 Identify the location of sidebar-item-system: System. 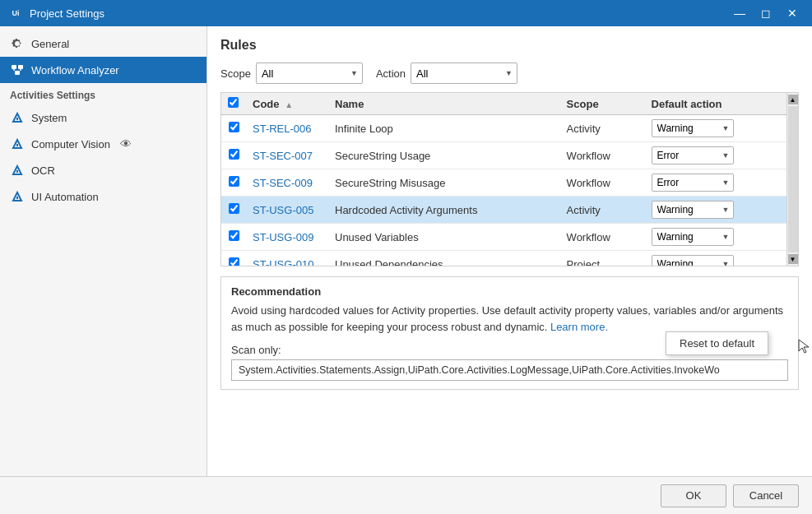
(104, 118).